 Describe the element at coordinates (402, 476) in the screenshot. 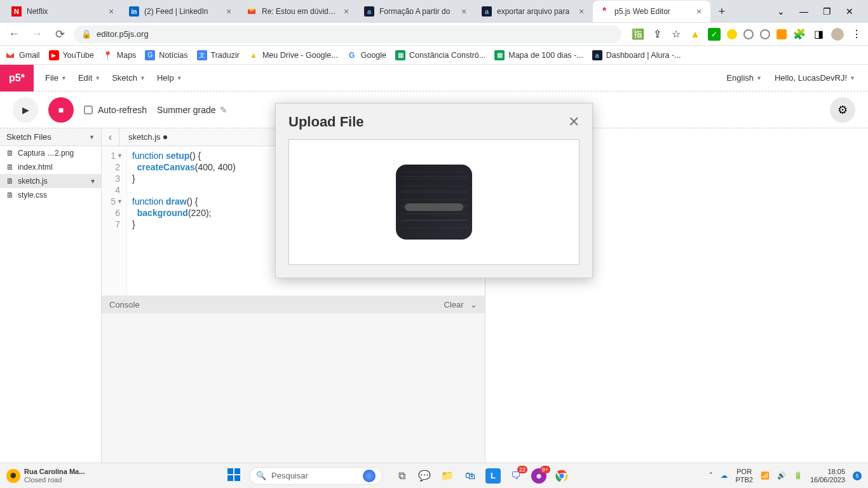

I see `task-view-icon: ⧉` at that location.